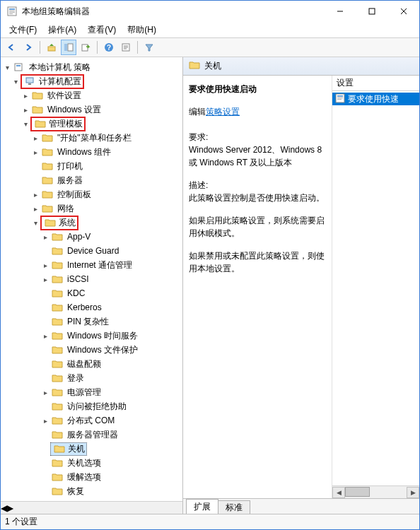  Describe the element at coordinates (223, 112) in the screenshot. I see `edit-policy-link: 策略设置` at that location.